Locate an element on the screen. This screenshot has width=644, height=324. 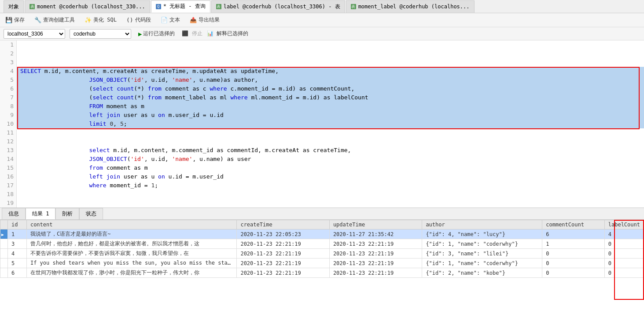
table-row: 6在世间万物中我都发现了你，渺小时，你是阳光下一粒种子，伟大时，你2020-11… is located at coordinates (322, 273).